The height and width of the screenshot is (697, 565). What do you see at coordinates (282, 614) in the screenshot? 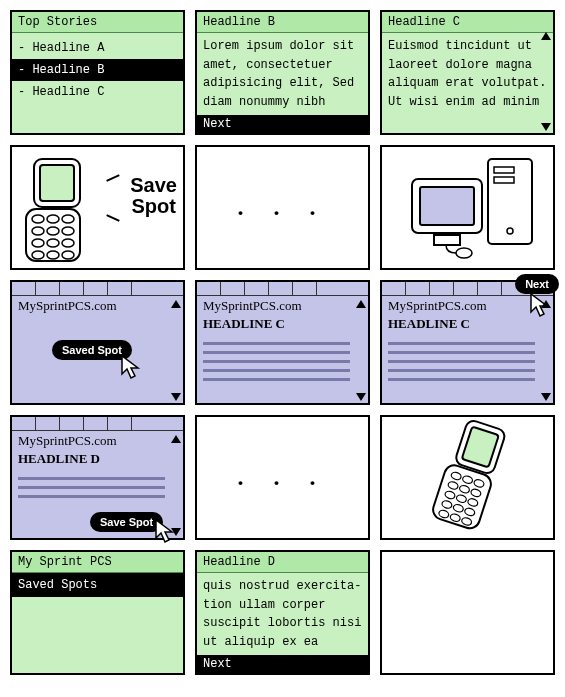
I see `article-text: quis nostrud exercita-tion ullam corper …` at bounding box center [282, 614].